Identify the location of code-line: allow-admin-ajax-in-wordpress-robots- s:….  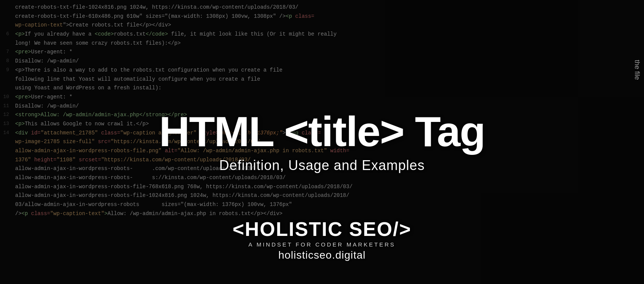
(322, 178).